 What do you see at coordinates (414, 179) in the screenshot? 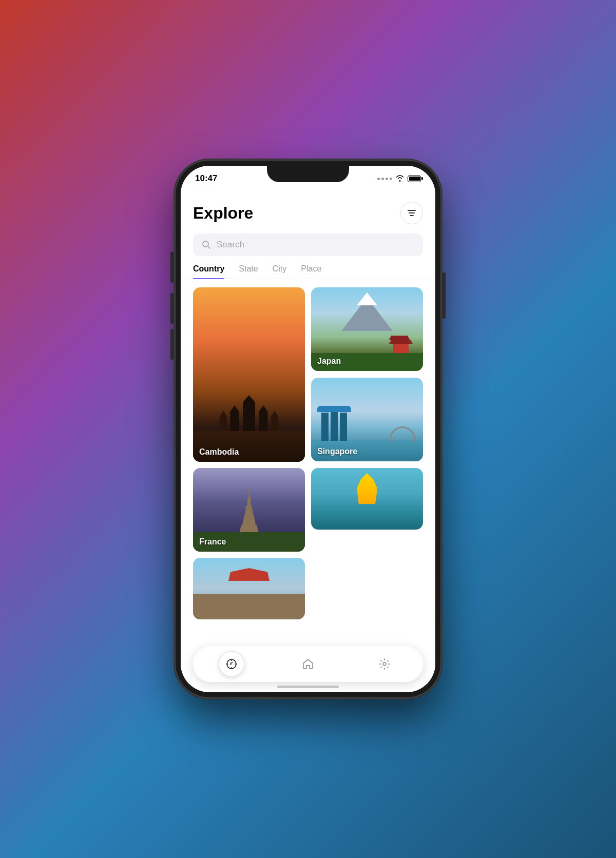
I see `battery-body` at bounding box center [414, 179].